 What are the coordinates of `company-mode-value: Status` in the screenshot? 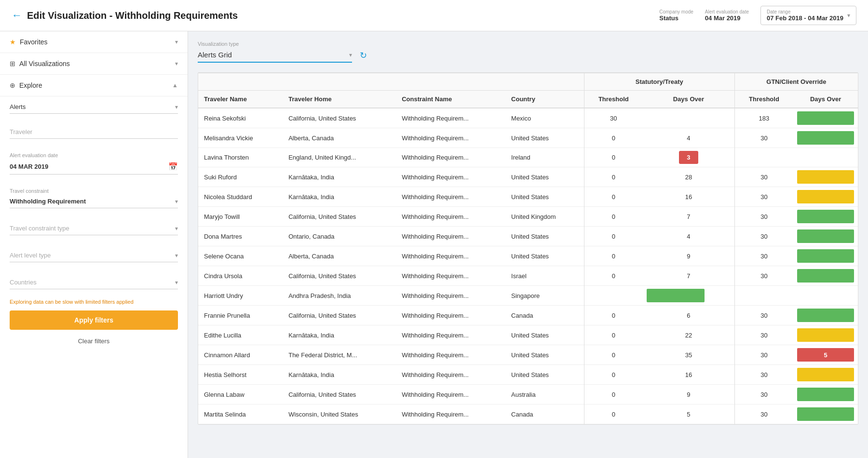 It's located at (676, 18).